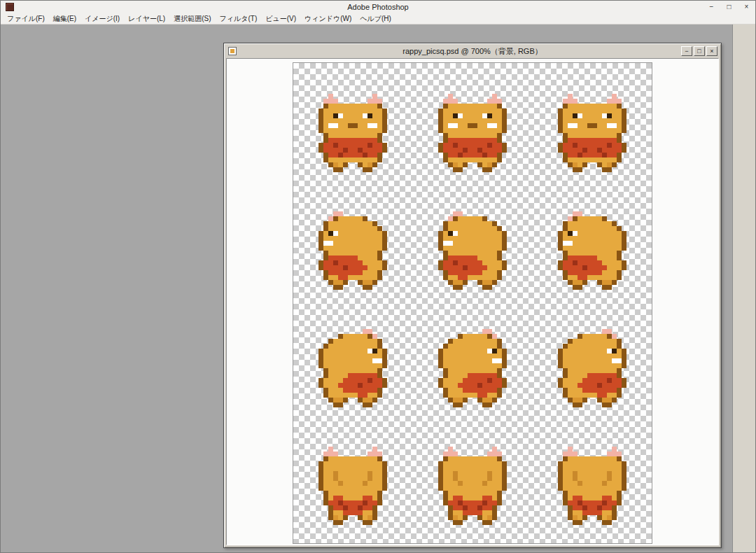 The width and height of the screenshot is (756, 553). I want to click on photoshop-app-icon, so click(10, 7).